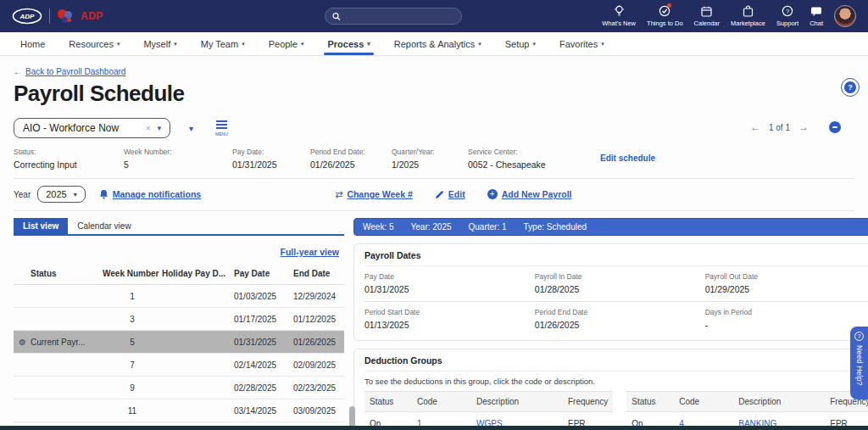  Describe the element at coordinates (179, 343) in the screenshot. I see `table-row-current-payroll: ⚙Current Payr... 501/31/202501/26/2025` at that location.